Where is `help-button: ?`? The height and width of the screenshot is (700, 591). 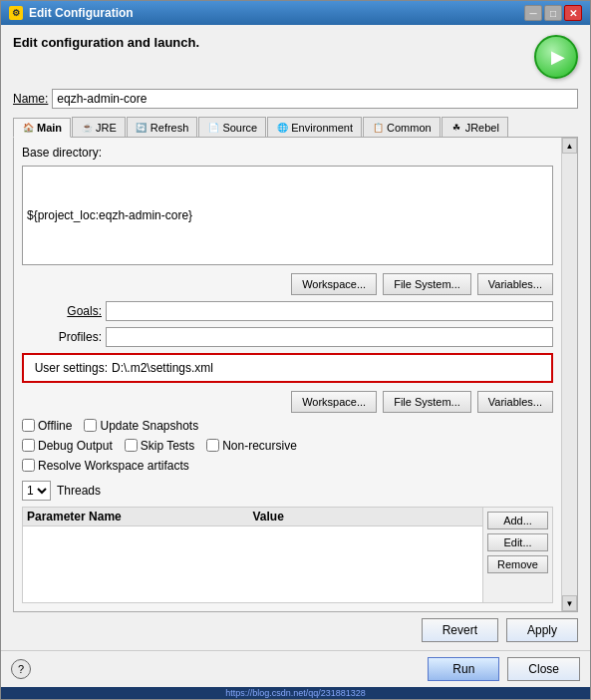
help-button: ? is located at coordinates (21, 669).